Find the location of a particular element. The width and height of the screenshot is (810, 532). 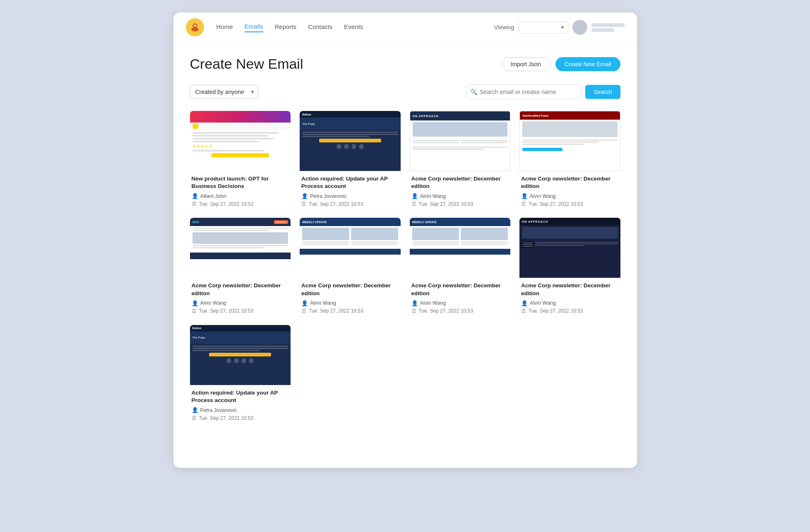

search-input-wrapper: 🔍 is located at coordinates (524, 92).